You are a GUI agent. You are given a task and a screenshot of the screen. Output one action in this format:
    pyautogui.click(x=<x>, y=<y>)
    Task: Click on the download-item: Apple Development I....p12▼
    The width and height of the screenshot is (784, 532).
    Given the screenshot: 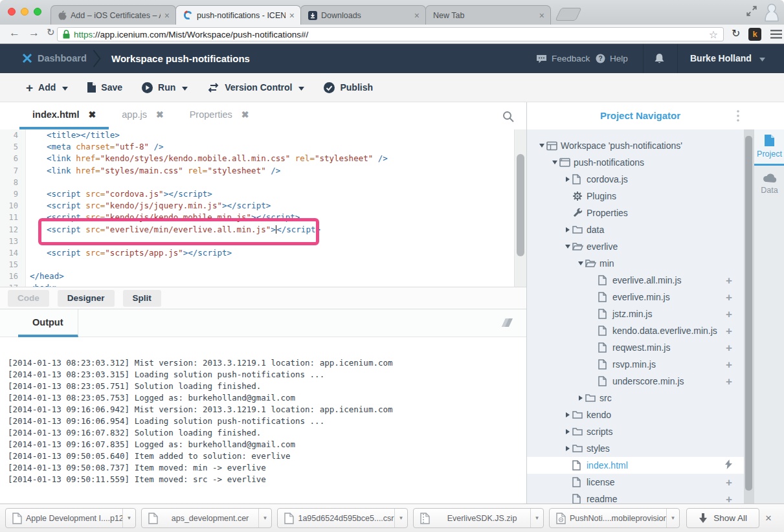 What is the action you would take?
    pyautogui.click(x=71, y=518)
    